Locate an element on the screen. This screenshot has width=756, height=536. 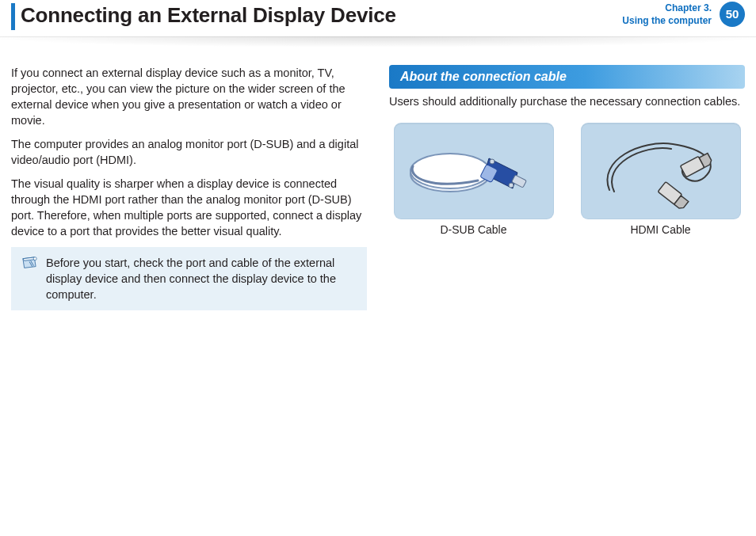
hdmi-cable-illustration is located at coordinates (661, 171).